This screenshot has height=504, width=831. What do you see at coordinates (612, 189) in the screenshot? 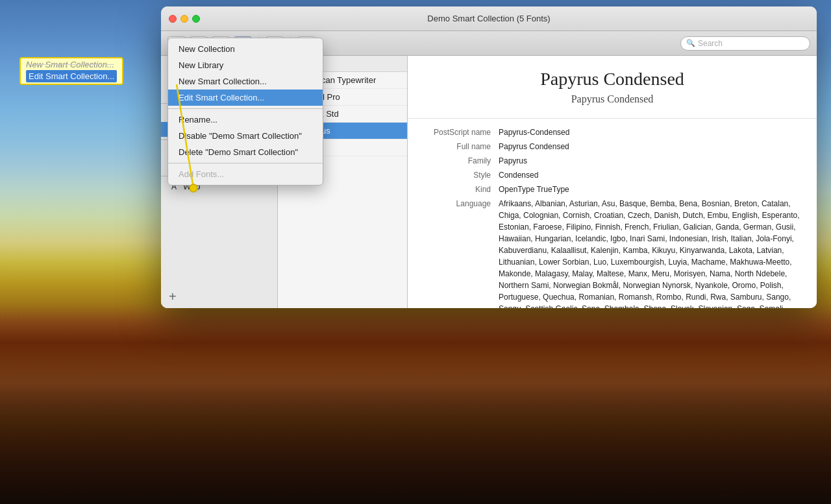
I see `info-row-kind: Kind OpenType TrueType` at bounding box center [612, 189].